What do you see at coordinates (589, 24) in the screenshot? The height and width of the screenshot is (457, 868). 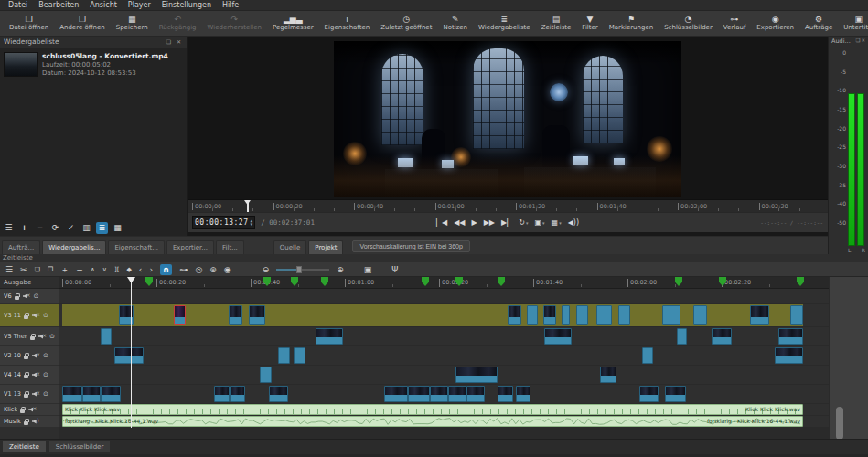 I see `filter-button: ▼Filter` at bounding box center [589, 24].